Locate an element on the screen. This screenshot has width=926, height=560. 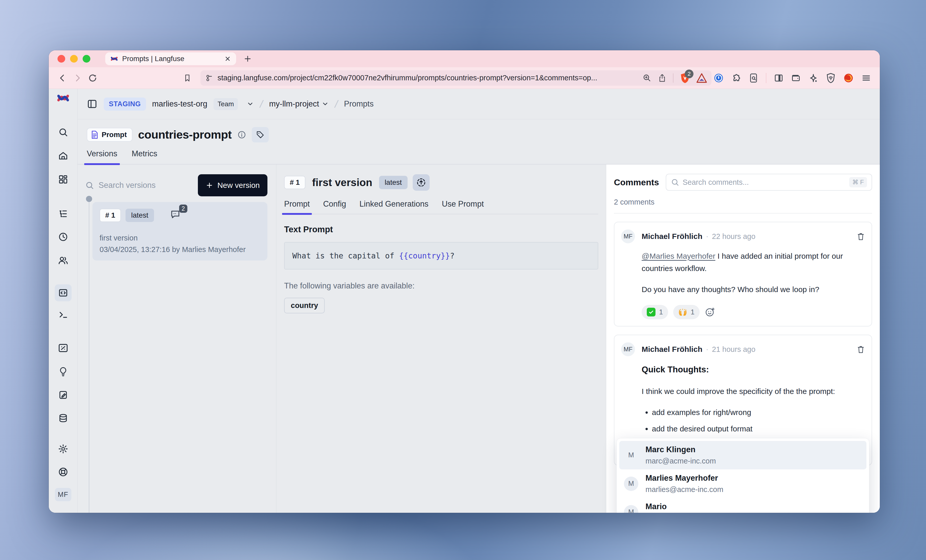
home-icon is located at coordinates (63, 156).